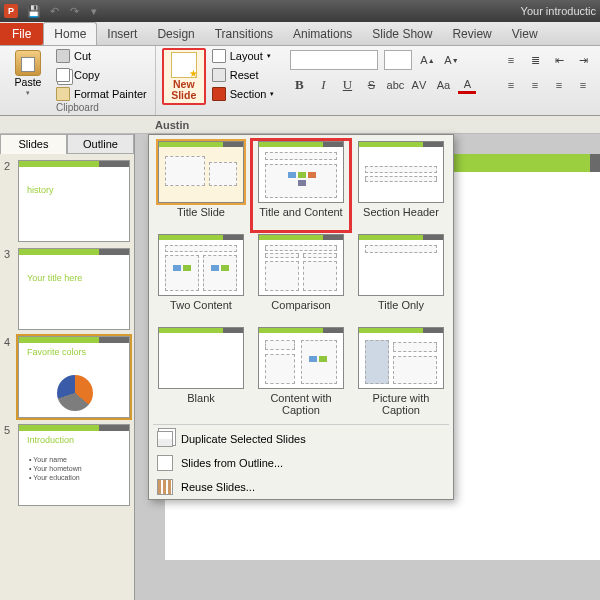 The width and height of the screenshot is (600, 600). I want to click on layout-label: Section Header, so click(401, 218).